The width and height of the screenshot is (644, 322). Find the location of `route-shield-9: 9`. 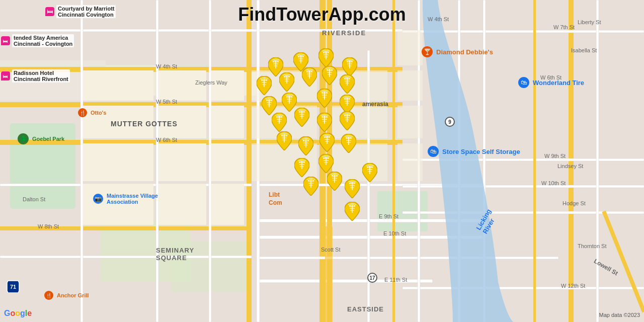

route-shield-9: 9 is located at coordinates (450, 122).